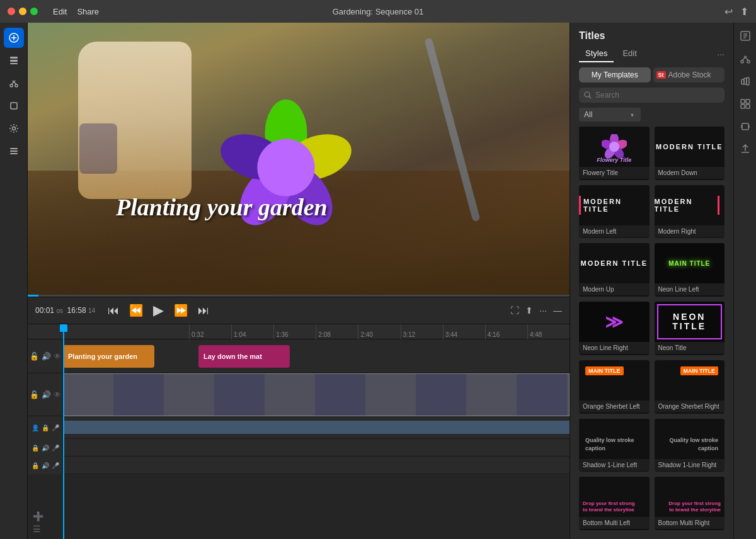 The height and width of the screenshot is (539, 756). Describe the element at coordinates (745, 150) in the screenshot. I see `share-panel-icon` at that location.